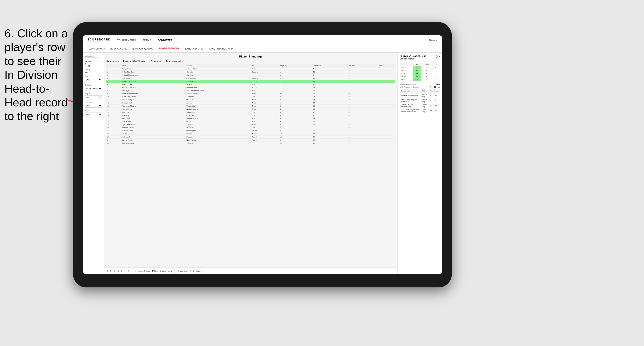 Image resolution: width=644 pixels, height=346 pixels. I want to click on table-row: 12 Brendan Valles Auburn Third 1 27 0, so click(251, 103).